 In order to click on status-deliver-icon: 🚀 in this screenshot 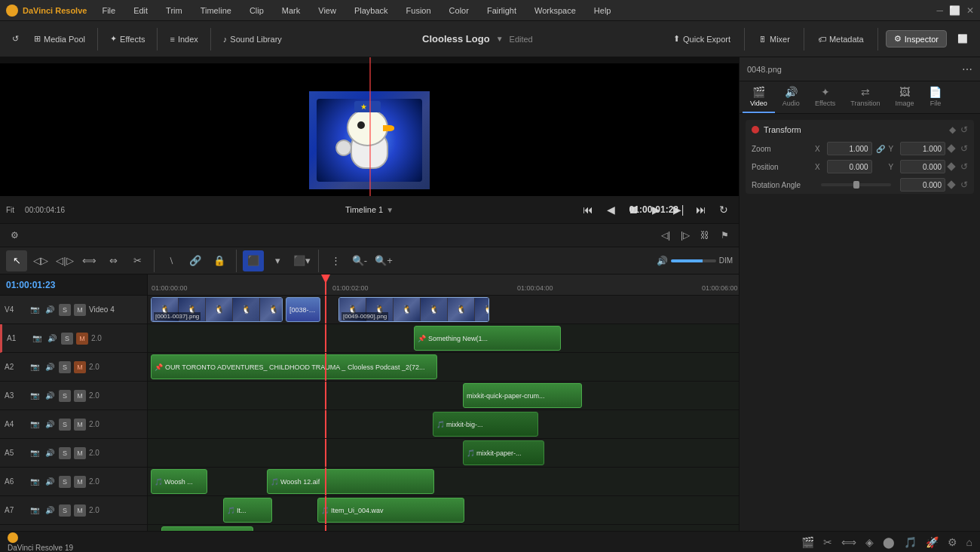, I will do `click(932, 542)`.